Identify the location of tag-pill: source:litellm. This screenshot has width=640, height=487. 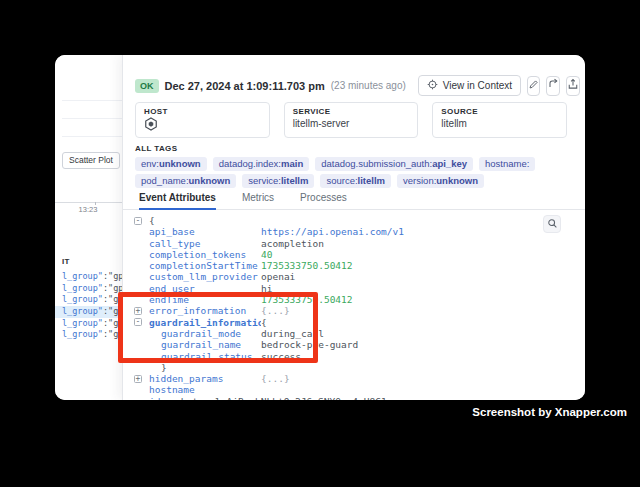
(356, 181).